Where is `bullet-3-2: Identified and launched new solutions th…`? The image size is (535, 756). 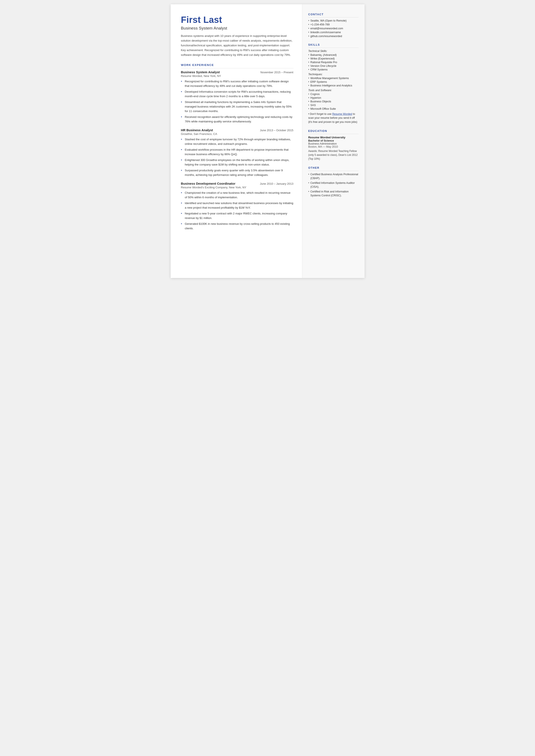
bullet-3-2: Identified and launched new solutions th… is located at coordinates (237, 206).